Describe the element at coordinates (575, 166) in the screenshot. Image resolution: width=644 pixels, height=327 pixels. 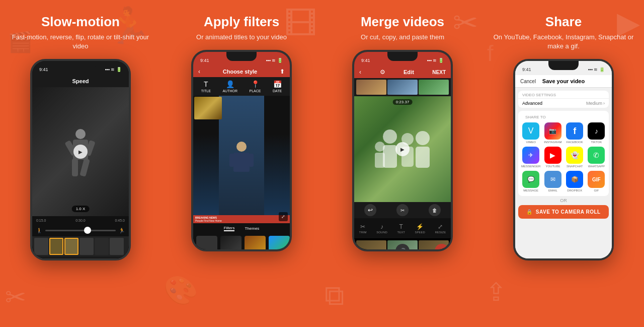
I see `snapchat-label: SNAPCHAT` at that location.